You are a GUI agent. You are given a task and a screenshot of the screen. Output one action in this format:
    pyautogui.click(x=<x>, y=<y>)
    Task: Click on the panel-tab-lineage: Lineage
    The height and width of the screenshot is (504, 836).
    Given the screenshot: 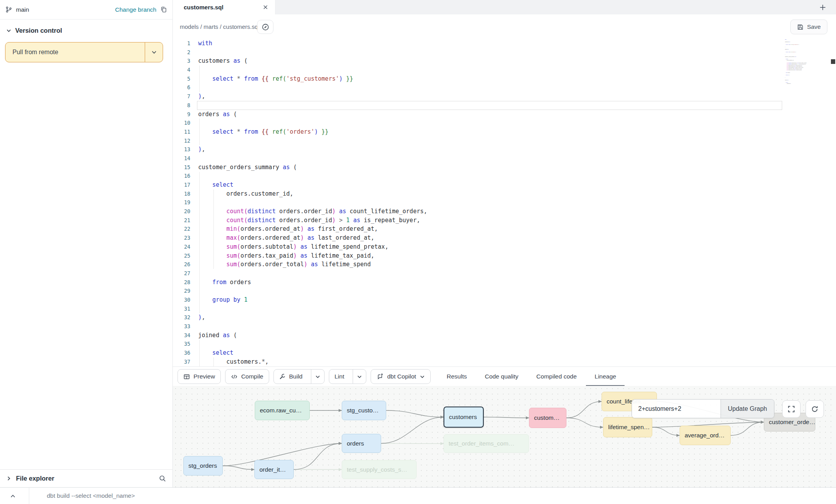 What is the action you would take?
    pyautogui.click(x=605, y=377)
    